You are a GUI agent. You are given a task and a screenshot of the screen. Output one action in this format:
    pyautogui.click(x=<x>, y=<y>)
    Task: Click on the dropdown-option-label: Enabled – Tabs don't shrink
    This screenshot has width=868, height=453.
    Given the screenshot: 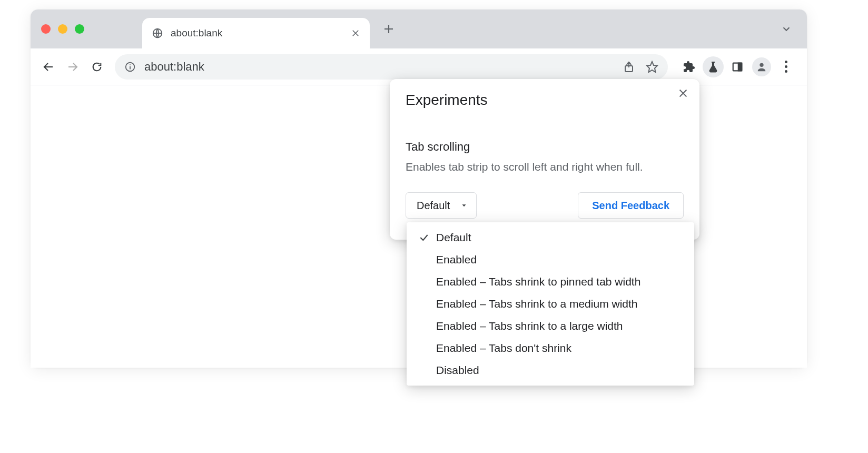 What is the action you would take?
    pyautogui.click(x=502, y=348)
    